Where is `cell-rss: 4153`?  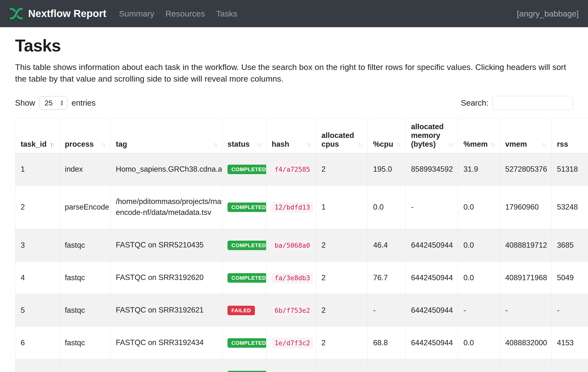 cell-rss: 4153 is located at coordinates (570, 343).